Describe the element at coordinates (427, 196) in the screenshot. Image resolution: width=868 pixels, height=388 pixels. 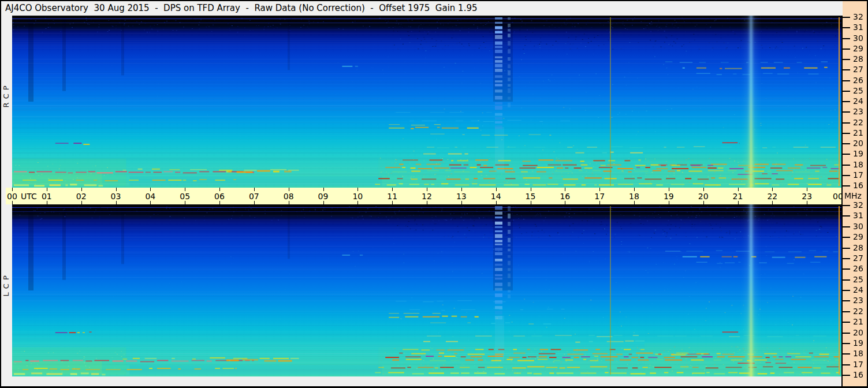
I see `hour-label: 12` at that location.